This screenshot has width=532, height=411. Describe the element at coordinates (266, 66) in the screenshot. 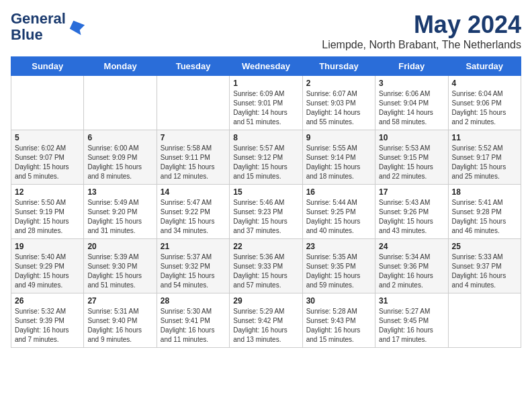

I see `weekday-header-row: SundayMondayTuesdayWednesdayThursdayFrid…` at that location.